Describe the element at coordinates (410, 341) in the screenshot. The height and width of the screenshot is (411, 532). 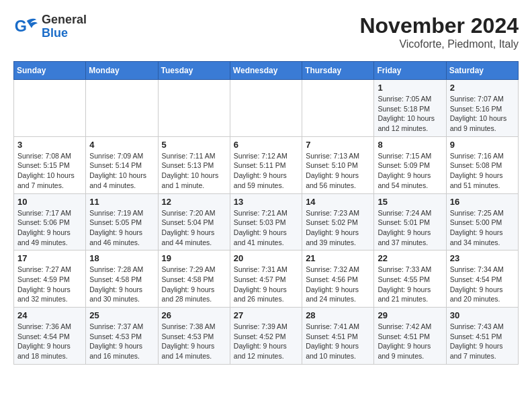
I see `day-info: Sunrise: 7:42 AMSunset: 4:51 PMDaylight:…` at that location.